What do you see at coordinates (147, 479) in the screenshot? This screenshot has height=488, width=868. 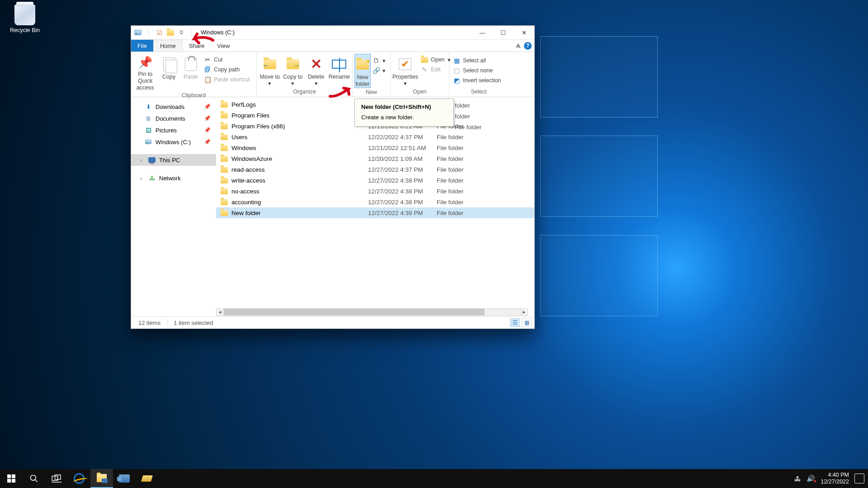 I see `taskbar-app` at bounding box center [147, 479].